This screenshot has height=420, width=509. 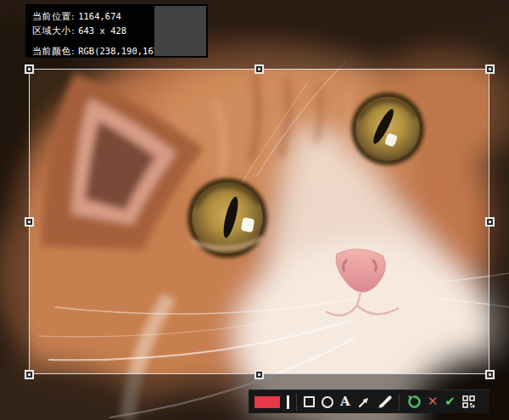 What do you see at coordinates (309, 402) in the screenshot?
I see `rectangle-icon` at bounding box center [309, 402].